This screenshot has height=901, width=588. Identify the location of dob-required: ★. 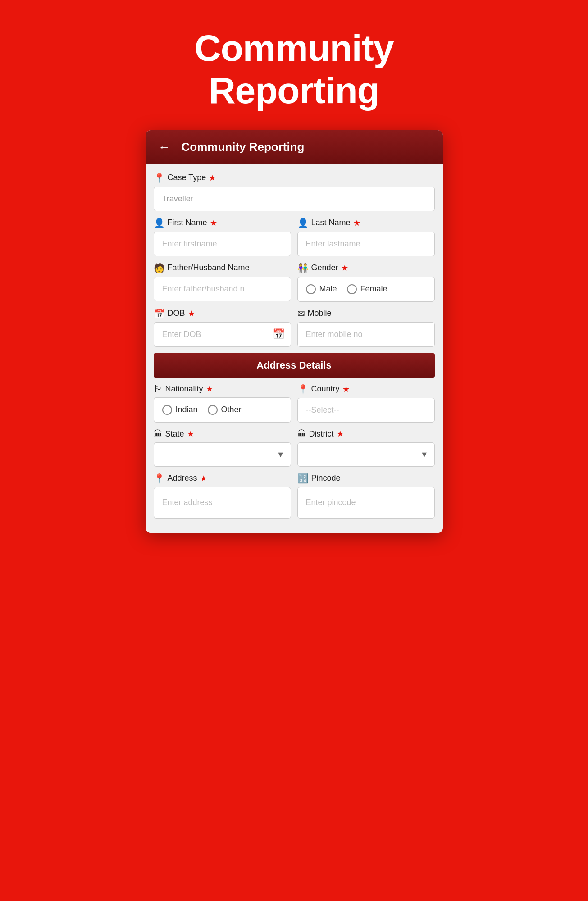
(191, 314).